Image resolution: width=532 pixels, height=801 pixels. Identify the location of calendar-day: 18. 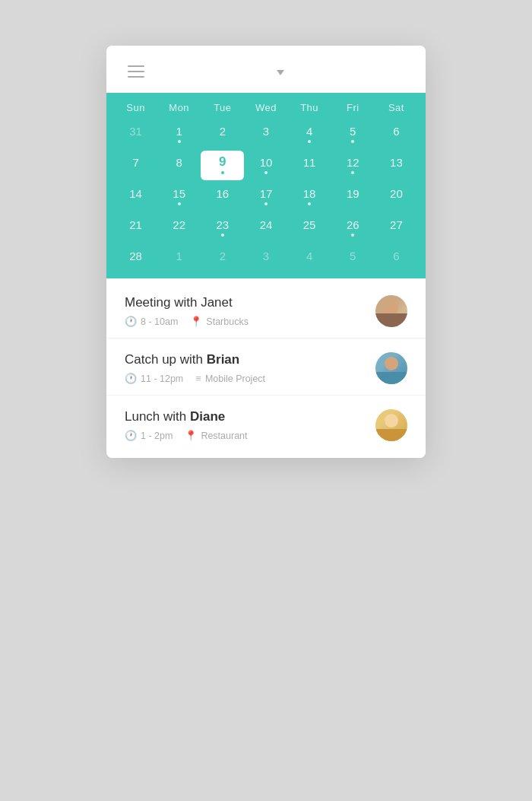
(310, 196).